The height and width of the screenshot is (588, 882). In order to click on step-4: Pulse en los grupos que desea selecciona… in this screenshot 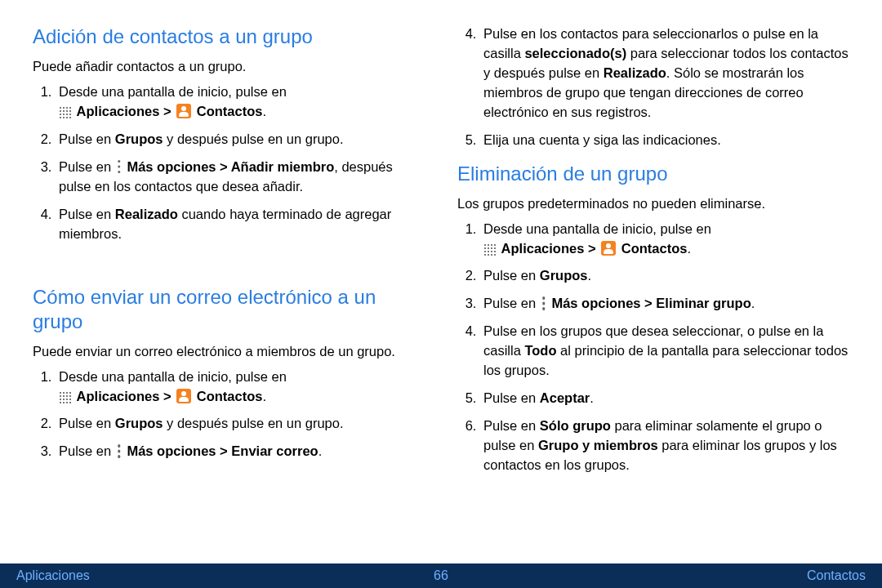, I will do `click(665, 351)`.